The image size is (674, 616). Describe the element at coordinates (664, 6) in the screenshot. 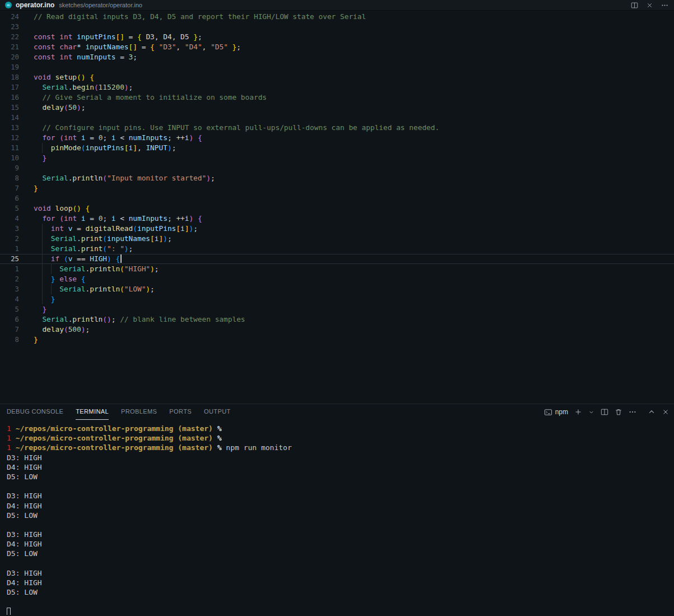

I see `more-actions-icon` at that location.